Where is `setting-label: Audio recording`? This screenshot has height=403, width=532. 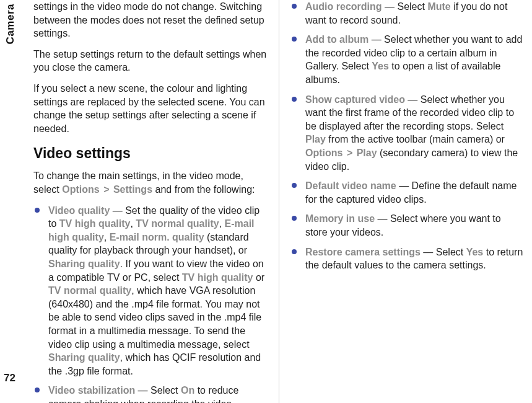
setting-label: Audio recording is located at coordinates (344, 6).